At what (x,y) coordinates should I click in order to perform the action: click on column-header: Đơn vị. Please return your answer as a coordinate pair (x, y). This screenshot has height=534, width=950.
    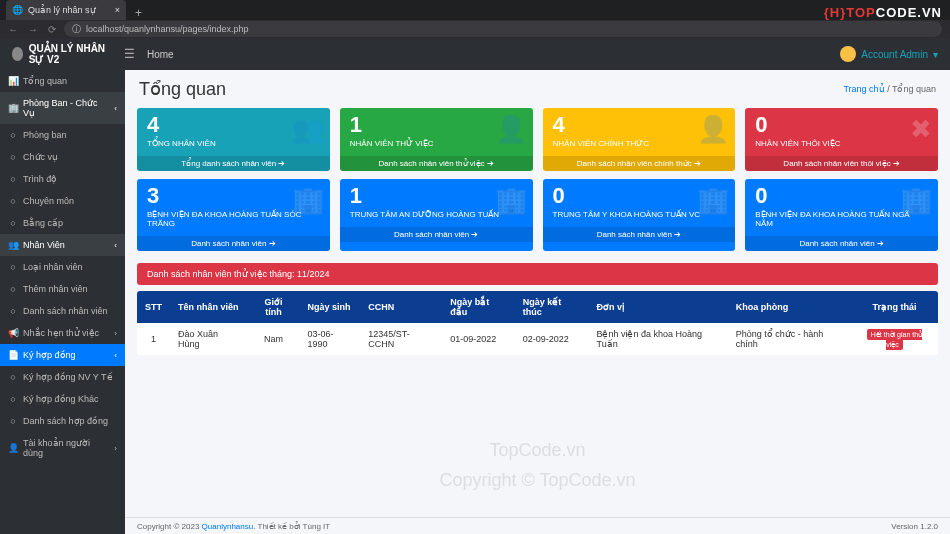
    Looking at the image, I should click on (658, 307).